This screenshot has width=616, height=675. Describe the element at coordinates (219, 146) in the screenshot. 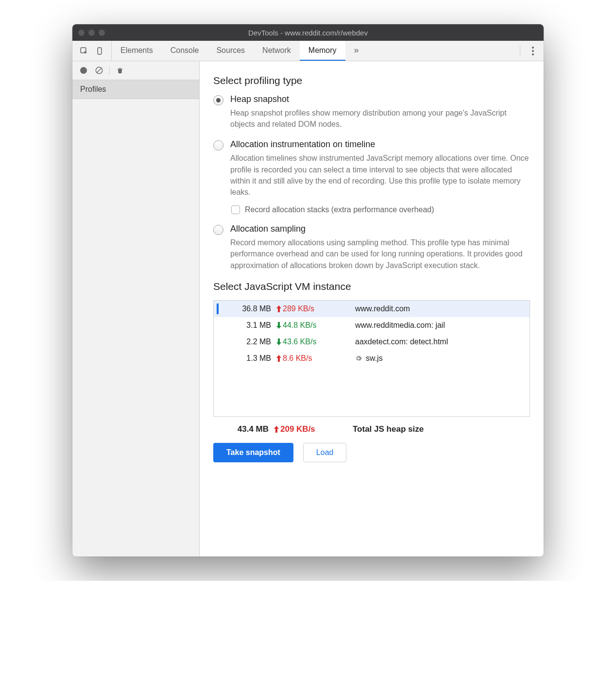

I see `radio-allocation-timeline` at that location.